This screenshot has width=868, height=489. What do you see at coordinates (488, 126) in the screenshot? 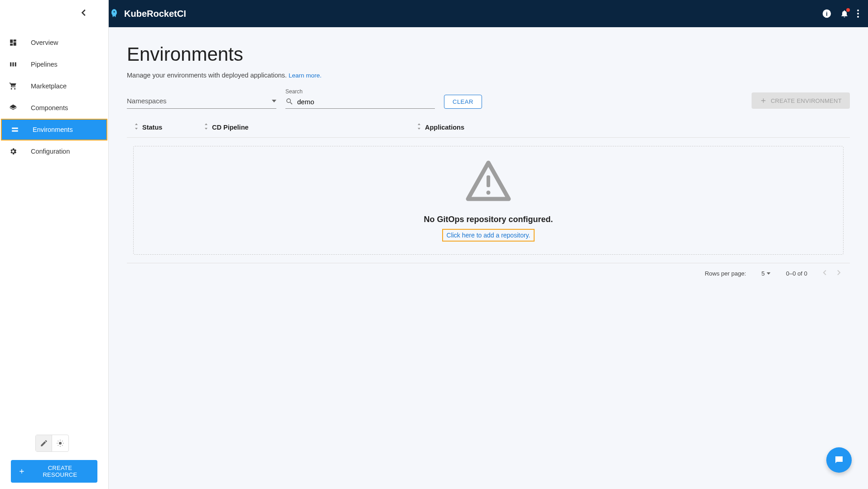
I see `table-header: Status CD Pipeline Applications` at bounding box center [488, 126].